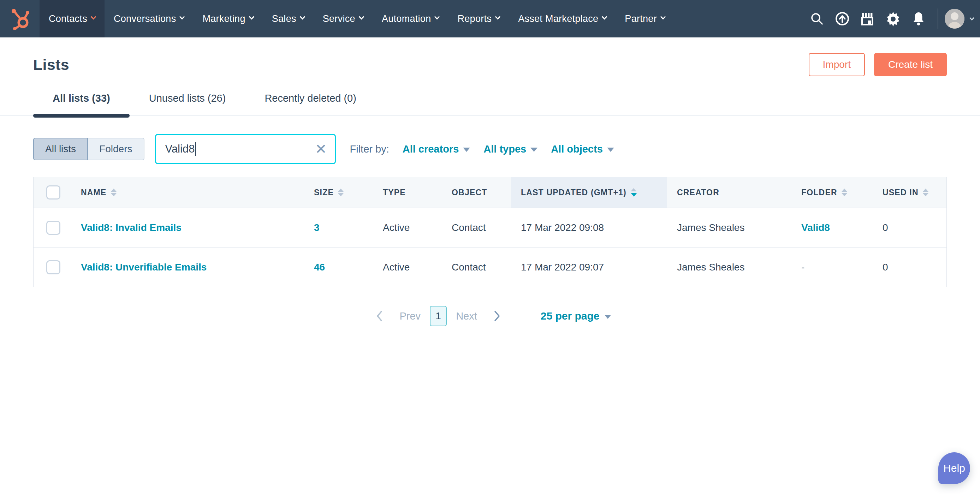  Describe the element at coordinates (407, 192) in the screenshot. I see `column-header-type: TYPE` at that location.